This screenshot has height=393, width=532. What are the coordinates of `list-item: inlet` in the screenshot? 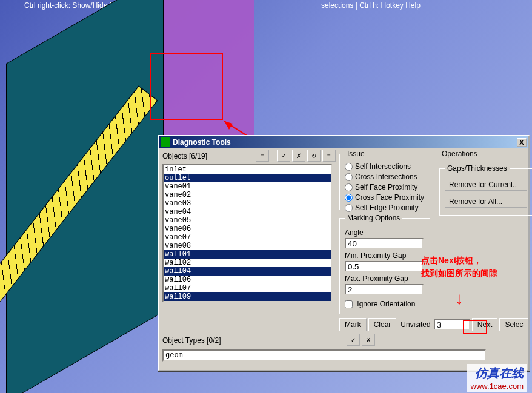 It's located at (247, 170).